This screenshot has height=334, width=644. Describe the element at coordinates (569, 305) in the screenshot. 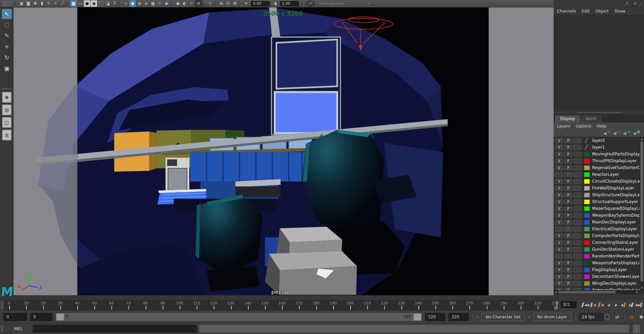

I see `current-frame-field: 321` at that location.